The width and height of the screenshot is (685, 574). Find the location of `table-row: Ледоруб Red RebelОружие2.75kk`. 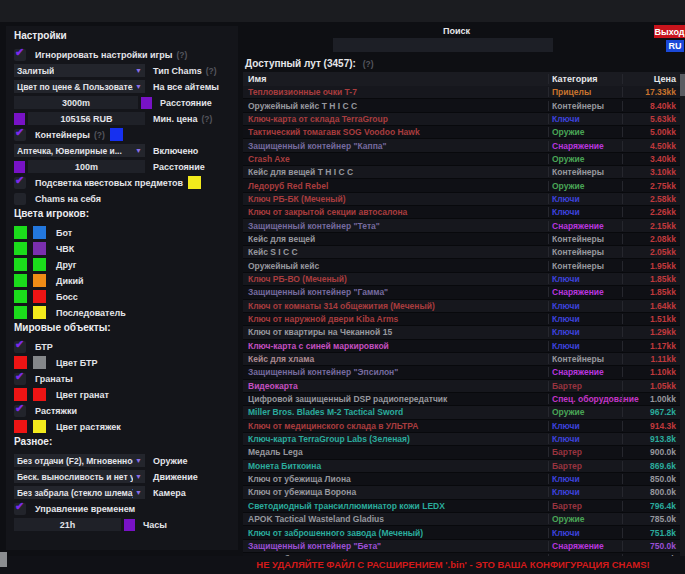

table-row: Ледоруб Red RebelОружие2.75kk is located at coordinates (462, 186).